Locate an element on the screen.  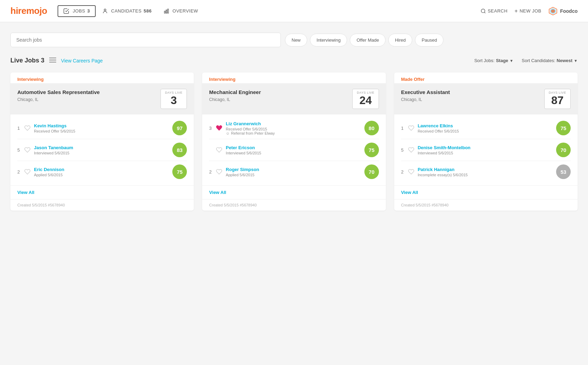
candidates-tab-label: CANDIDATES is located at coordinates (127, 11).